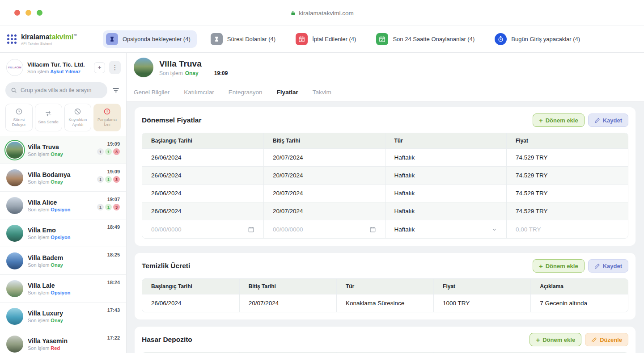  I want to click on villa-list-item-badem: Villa Badem Son işlem Onay 18:25, so click(63, 261).